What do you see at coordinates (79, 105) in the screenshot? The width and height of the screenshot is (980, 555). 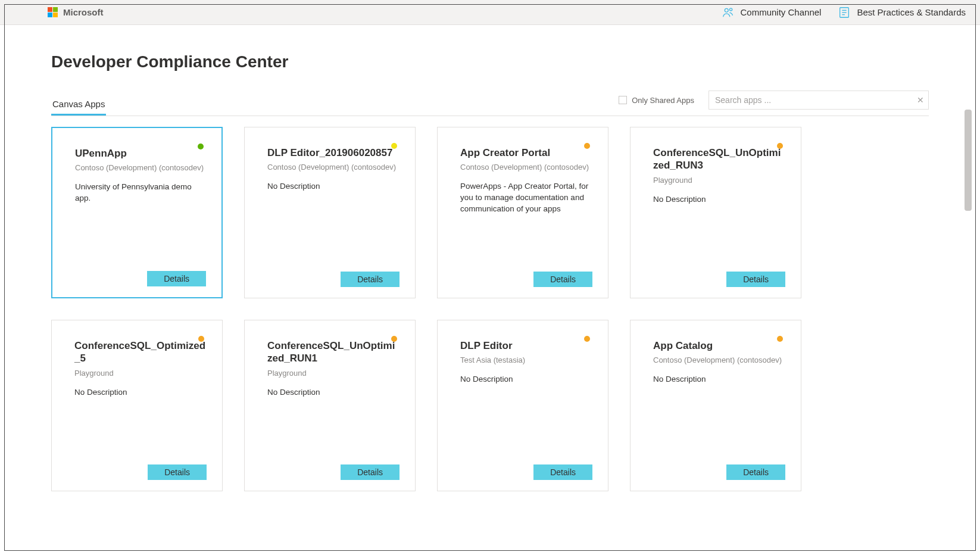 I see `tab-canvas-apps: Canvas Apps` at bounding box center [79, 105].